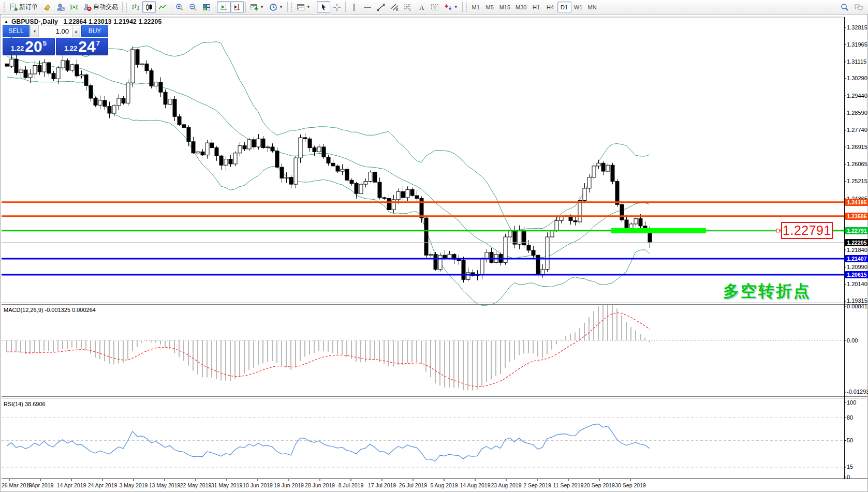  Describe the element at coordinates (254, 7) in the screenshot. I see `new-chart-icon` at that location.